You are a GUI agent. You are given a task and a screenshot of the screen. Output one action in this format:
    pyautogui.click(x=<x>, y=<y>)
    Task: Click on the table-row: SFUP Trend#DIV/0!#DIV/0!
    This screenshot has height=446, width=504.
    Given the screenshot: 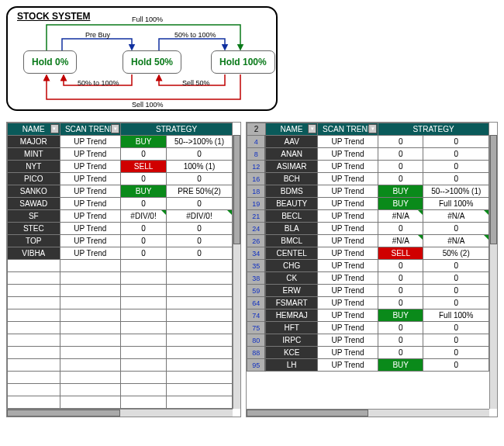 What is the action you would take?
    pyautogui.click(x=120, y=216)
    